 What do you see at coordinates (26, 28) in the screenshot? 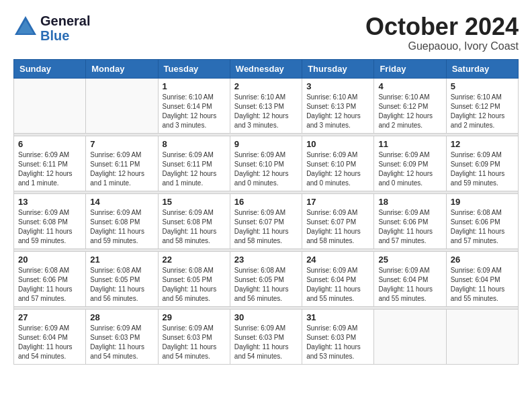
I see `logo-icon` at bounding box center [26, 28].